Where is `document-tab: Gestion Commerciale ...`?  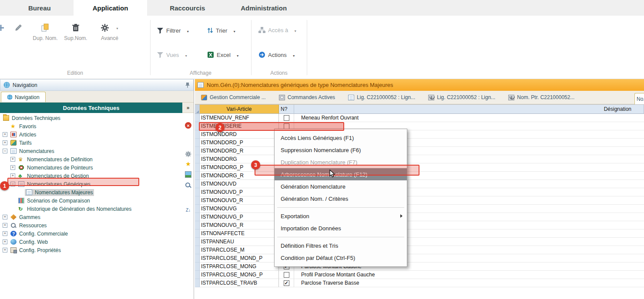 document-tab: Gestion Commerciale ... is located at coordinates (233, 97).